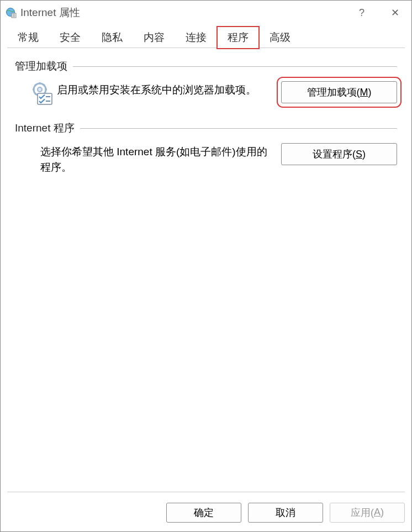  I want to click on button-label-prefix: 设置程序(, so click(334, 154).